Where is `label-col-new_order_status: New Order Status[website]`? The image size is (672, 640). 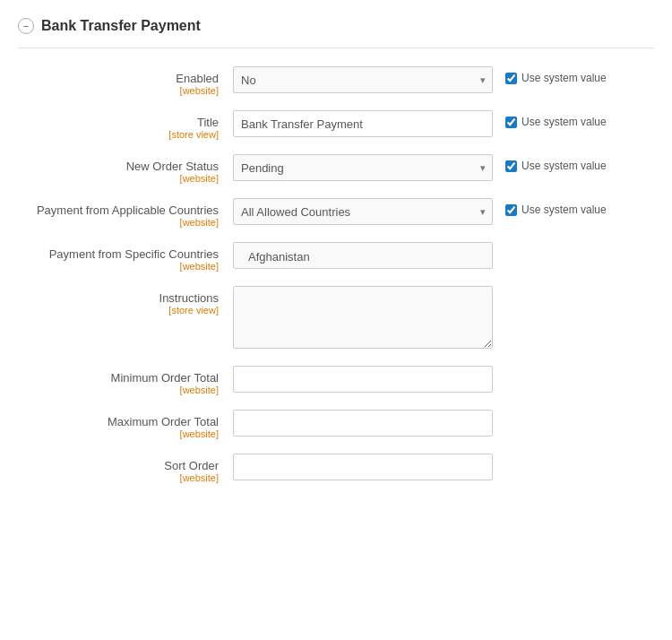
label-col-new_order_status: New Order Status[website] is located at coordinates (125, 169).